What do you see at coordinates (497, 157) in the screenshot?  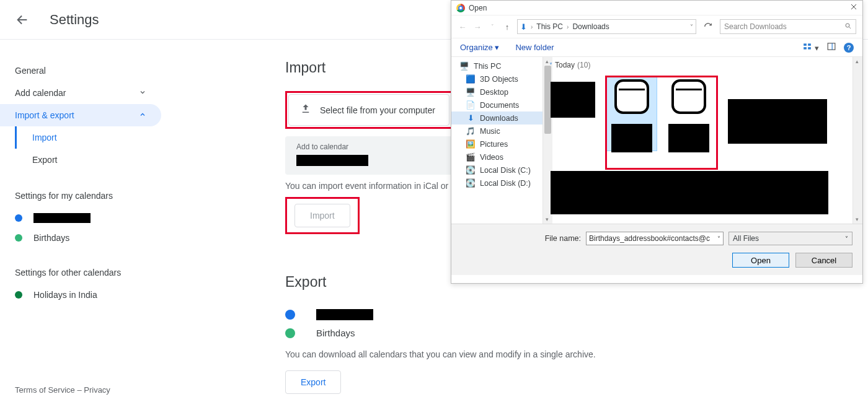 I see `tree-videos: 🎬Videos` at bounding box center [497, 157].